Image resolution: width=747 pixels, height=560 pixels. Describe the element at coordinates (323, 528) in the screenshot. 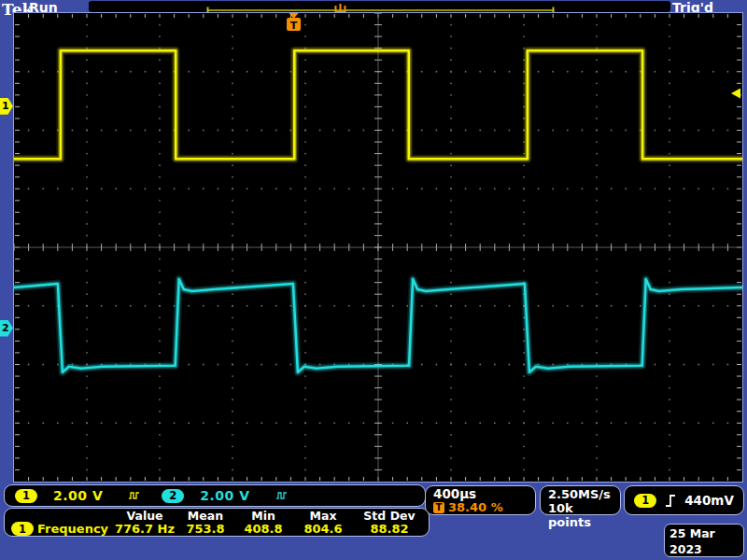

I see `measurement-max: 804.6` at that location.